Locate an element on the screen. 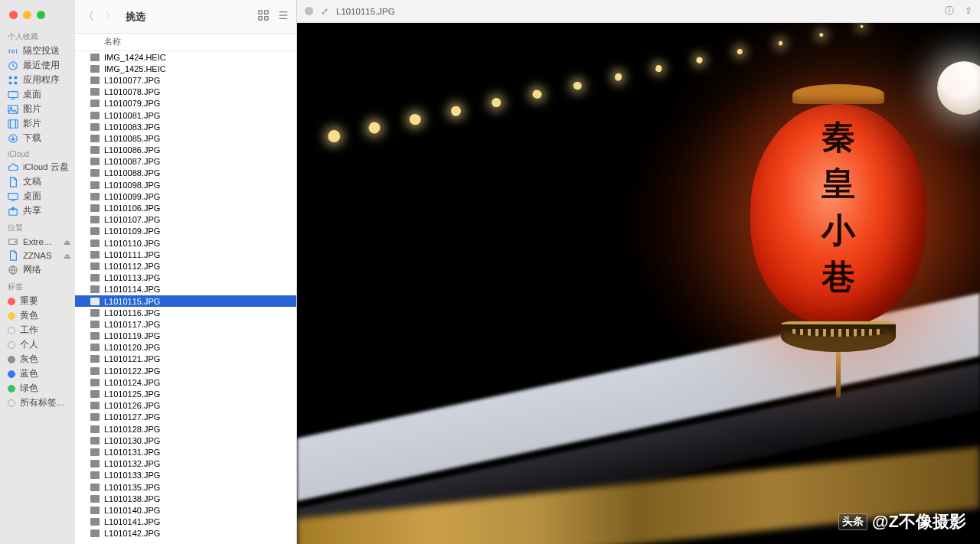  file-name: L1010140.JPG is located at coordinates (132, 510).